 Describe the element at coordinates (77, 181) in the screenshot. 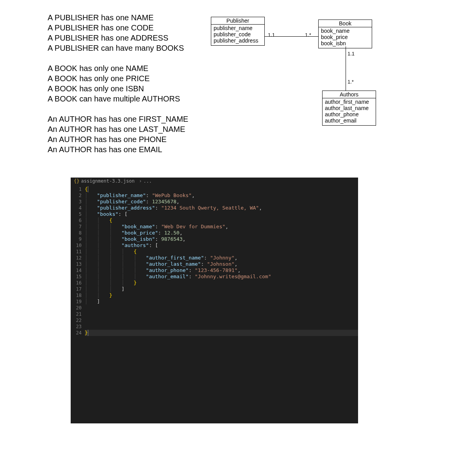

I see `json-file-icon: {}` at that location.